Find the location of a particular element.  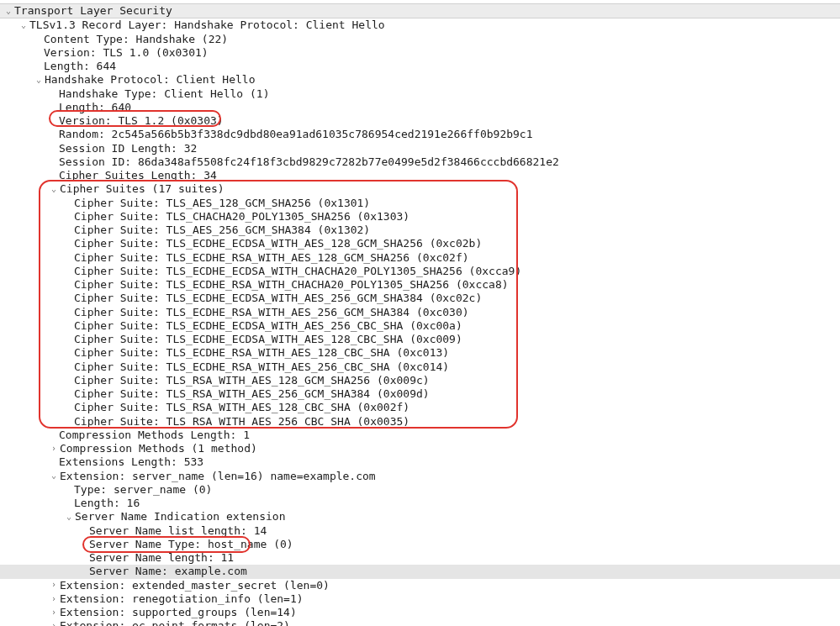

tree-row-text: Cipher Suite: TLS_AES_128_GCM_SHA256 (0x… is located at coordinates (222, 203).